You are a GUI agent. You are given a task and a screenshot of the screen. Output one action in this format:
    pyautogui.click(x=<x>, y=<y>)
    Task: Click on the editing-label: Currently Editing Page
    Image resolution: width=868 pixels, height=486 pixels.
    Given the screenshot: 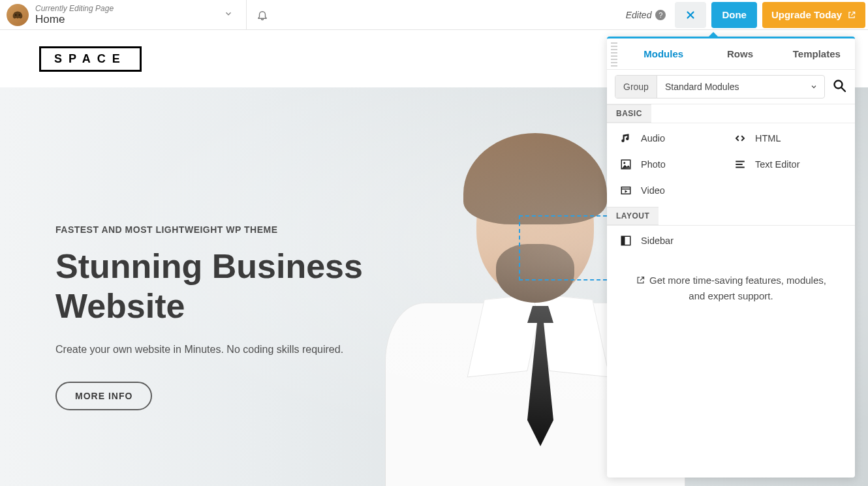 What is the action you would take?
    pyautogui.click(x=127, y=8)
    